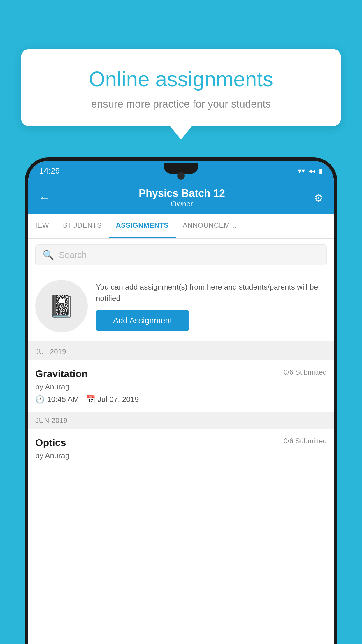 This screenshot has width=362, height=644. I want to click on wifi-icon: ▾▾, so click(301, 171).